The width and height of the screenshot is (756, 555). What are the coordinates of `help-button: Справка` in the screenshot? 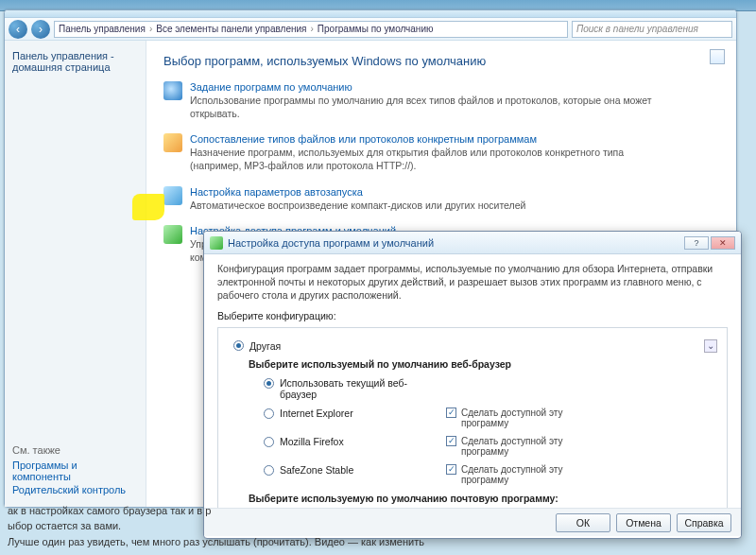 It's located at (704, 523).